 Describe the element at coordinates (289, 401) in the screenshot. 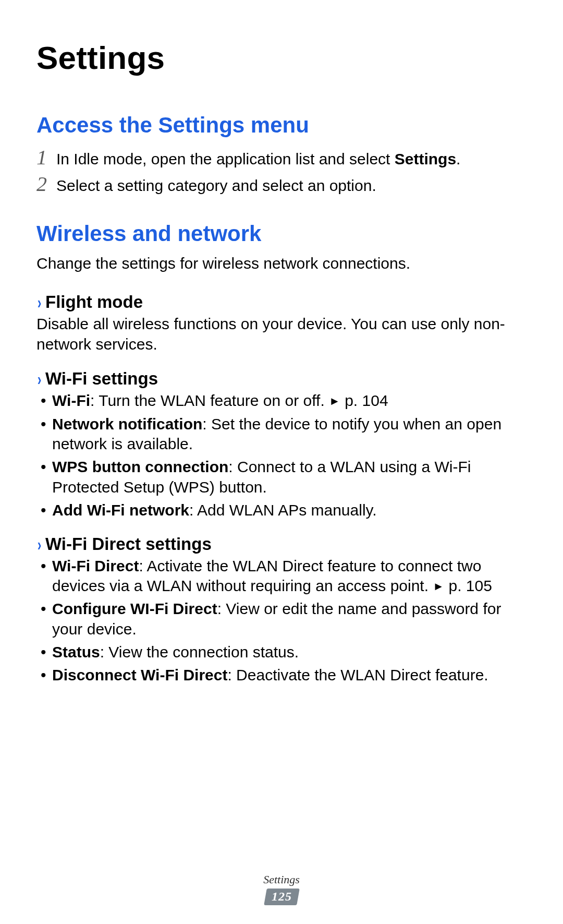

I see `list-item: Wi-Fi: Turn the WLAN feature on or off. …` at that location.